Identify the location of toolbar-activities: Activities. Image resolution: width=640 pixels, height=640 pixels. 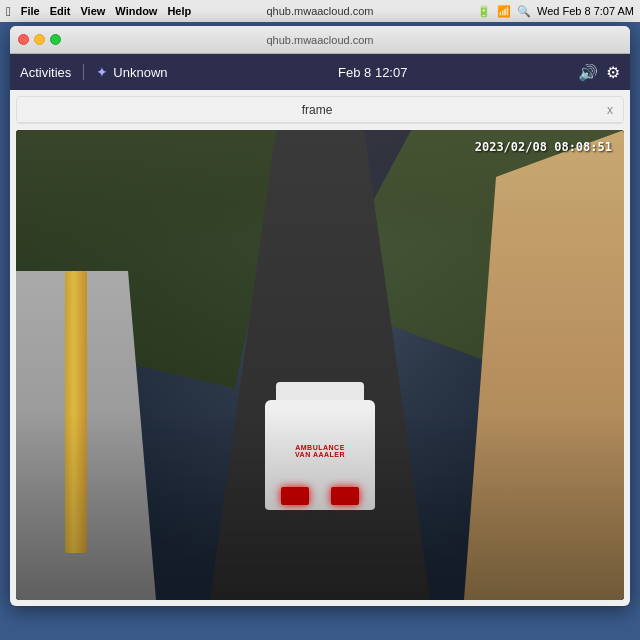
(46, 72).